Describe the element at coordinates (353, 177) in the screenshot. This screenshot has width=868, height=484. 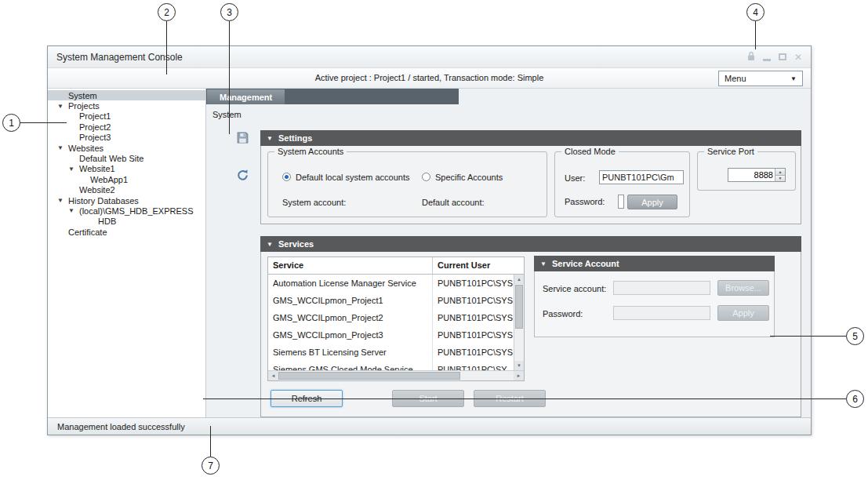
I see `radio-default-local-accounts-label: Default local system accounts` at that location.